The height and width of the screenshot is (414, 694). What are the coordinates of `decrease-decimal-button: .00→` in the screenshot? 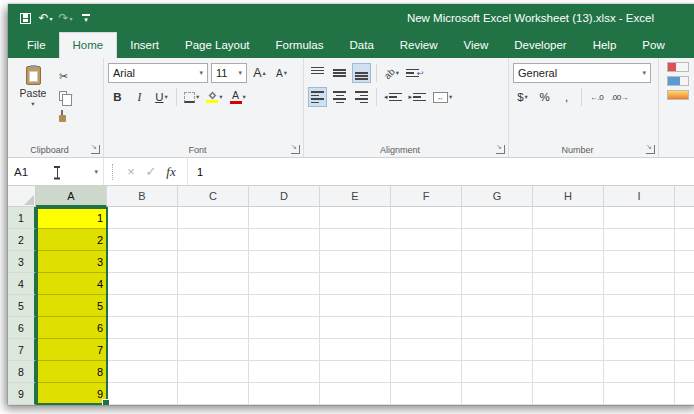 It's located at (620, 97).